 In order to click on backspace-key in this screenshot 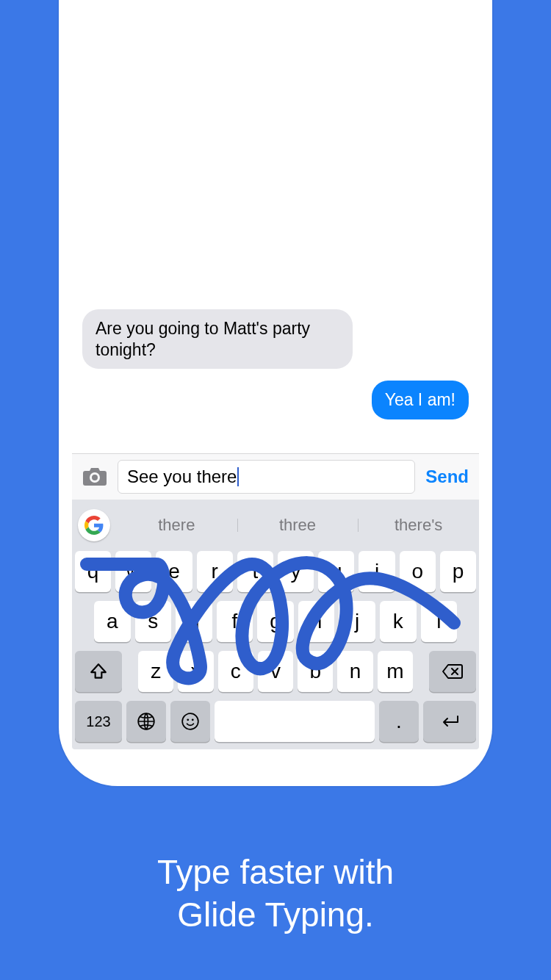, I will do `click(453, 671)`.